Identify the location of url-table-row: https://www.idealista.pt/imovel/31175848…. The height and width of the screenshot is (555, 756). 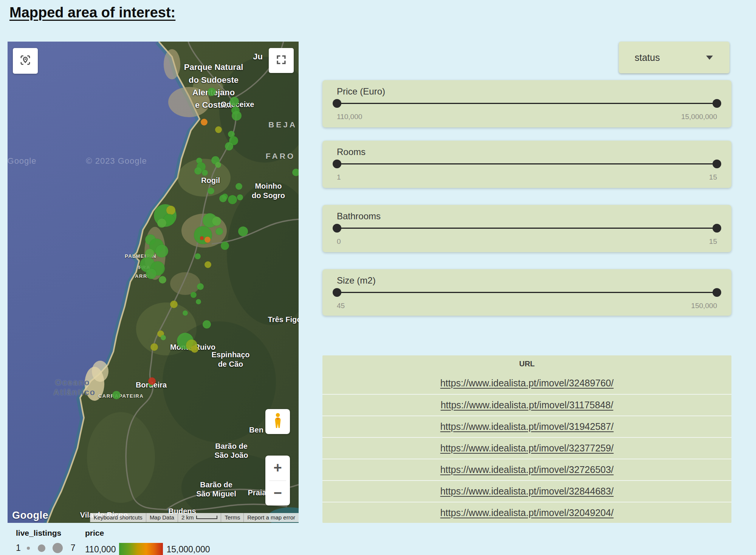
(527, 405).